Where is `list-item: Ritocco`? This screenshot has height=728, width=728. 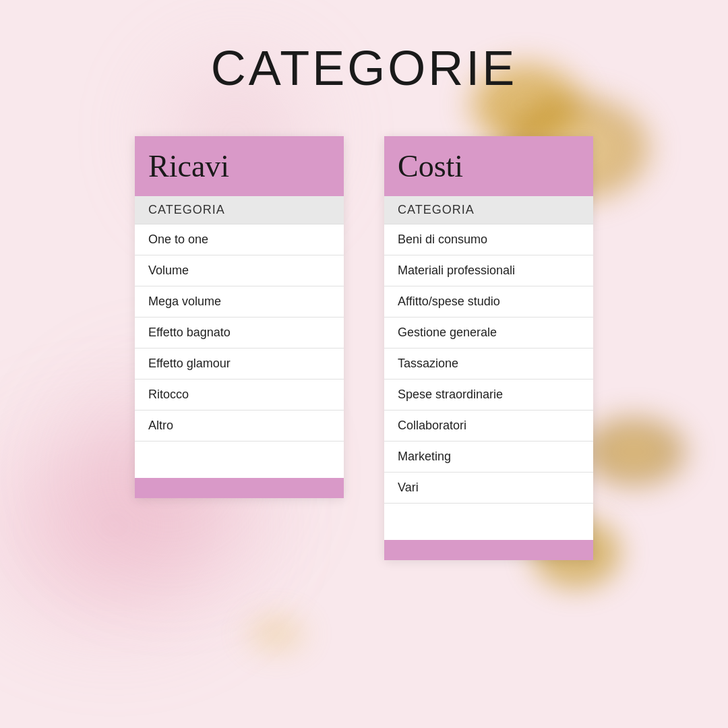 list-item: Ritocco is located at coordinates (239, 395).